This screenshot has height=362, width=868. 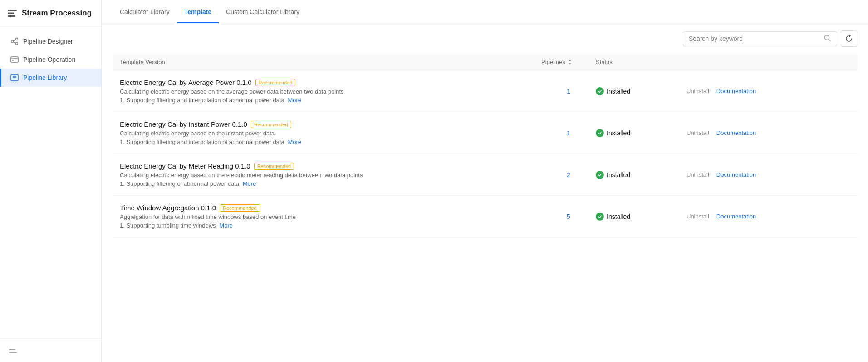 I want to click on actions-cell-1: Uninstall Documentation, so click(x=732, y=91).